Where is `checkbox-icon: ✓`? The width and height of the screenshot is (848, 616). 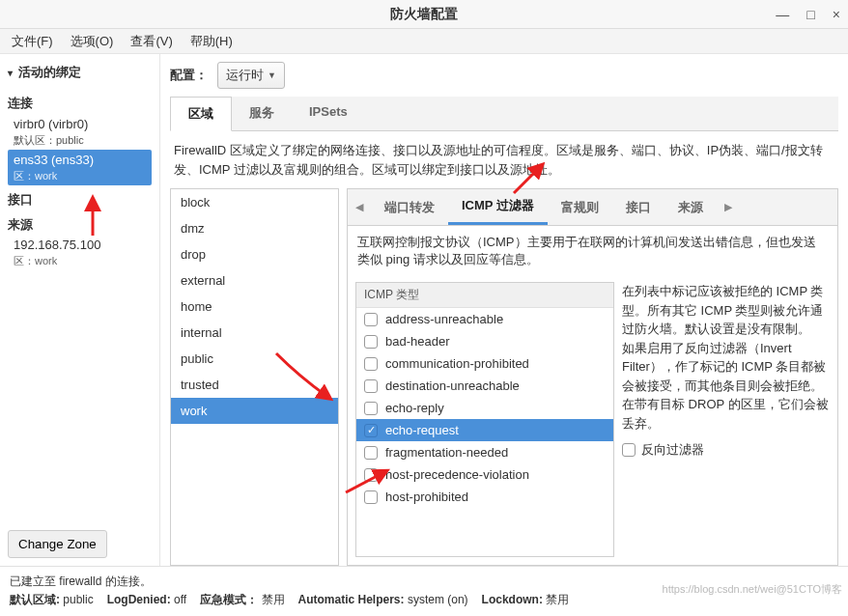 checkbox-icon: ✓ is located at coordinates (371, 431).